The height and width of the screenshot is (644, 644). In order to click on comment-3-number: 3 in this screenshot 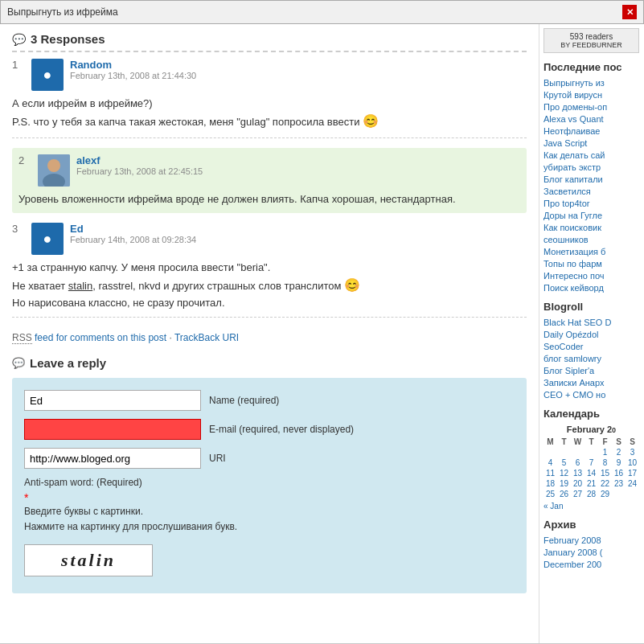, I will do `click(18, 228)`.